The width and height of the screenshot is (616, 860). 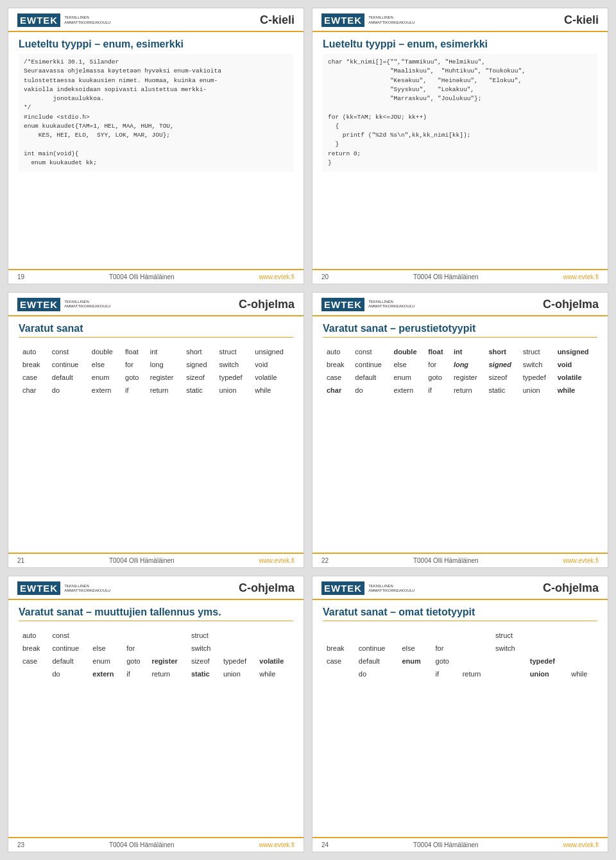 I want to click on logo-box-24: EWTEK, so click(x=343, y=588).